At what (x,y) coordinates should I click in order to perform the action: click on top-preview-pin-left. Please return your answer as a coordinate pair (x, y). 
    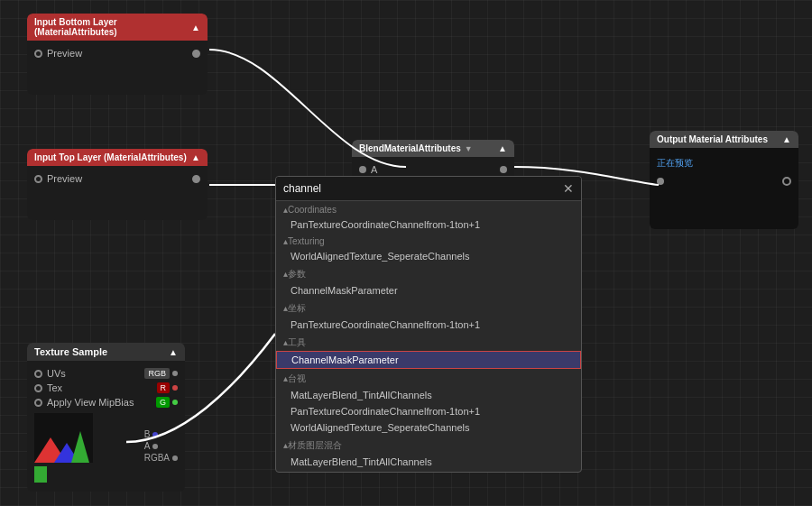
    Looking at the image, I should click on (38, 179).